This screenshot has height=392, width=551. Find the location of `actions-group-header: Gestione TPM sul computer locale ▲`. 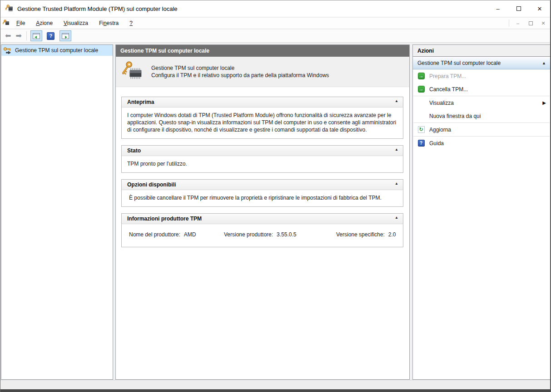

actions-group-header: Gestione TPM sul computer locale ▲ is located at coordinates (482, 63).